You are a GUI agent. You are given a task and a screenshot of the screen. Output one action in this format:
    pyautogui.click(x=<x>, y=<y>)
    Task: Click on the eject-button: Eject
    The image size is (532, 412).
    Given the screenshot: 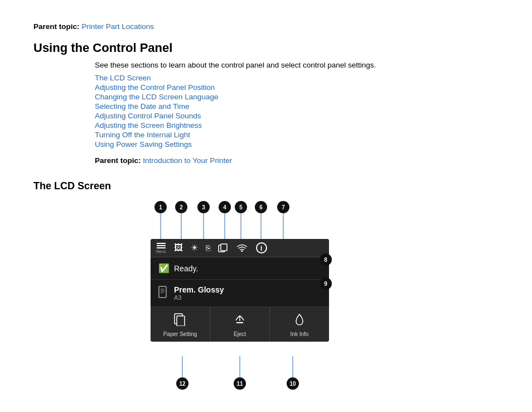 What is the action you would take?
    pyautogui.click(x=240, y=324)
    